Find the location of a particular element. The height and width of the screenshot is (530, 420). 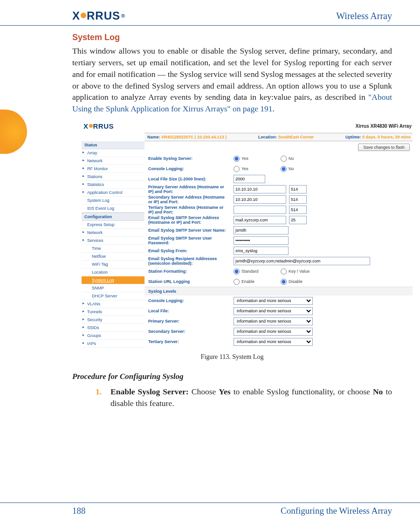

nav-item-vlans: VLANs is located at coordinates (113, 304).